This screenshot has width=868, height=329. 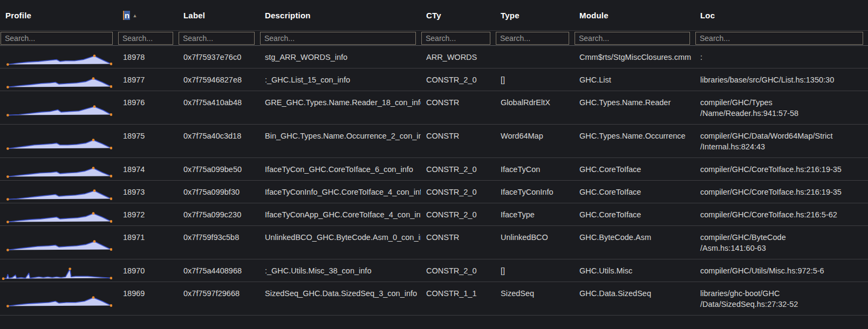 I want to click on cell-description: UnlinkedBCO_GHC.ByteCode.Asm_0_con_info, so click(x=340, y=243).